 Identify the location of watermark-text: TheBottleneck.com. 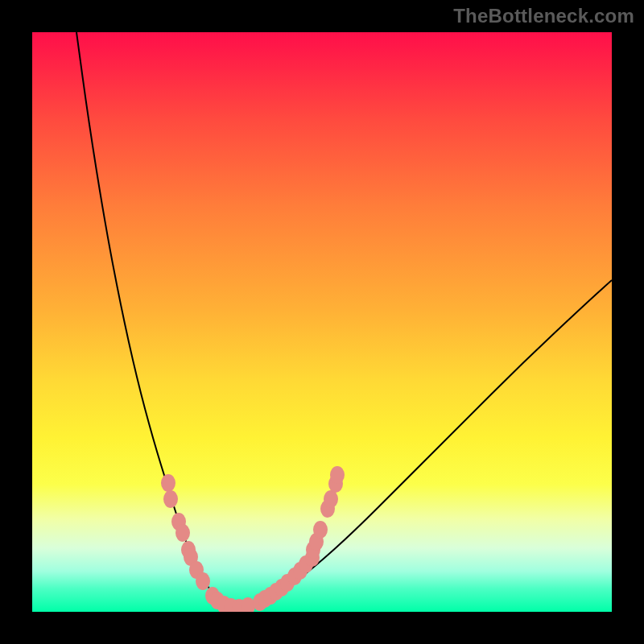
(544, 16).